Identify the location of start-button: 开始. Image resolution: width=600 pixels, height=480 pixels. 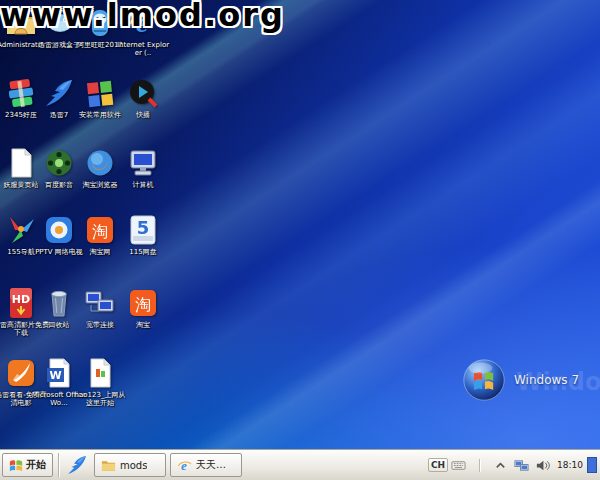
(28, 465).